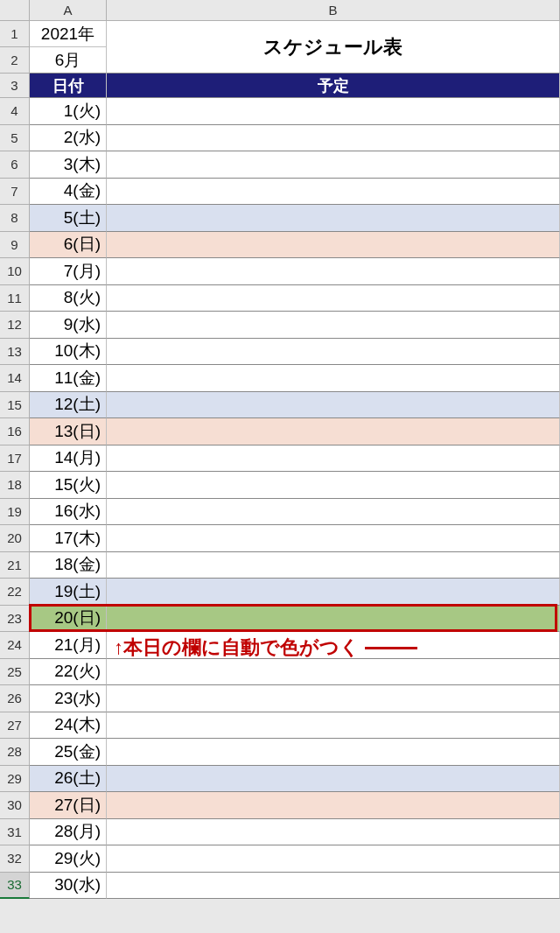  What do you see at coordinates (15, 620) in the screenshot?
I see `row-header: 23` at bounding box center [15, 620].